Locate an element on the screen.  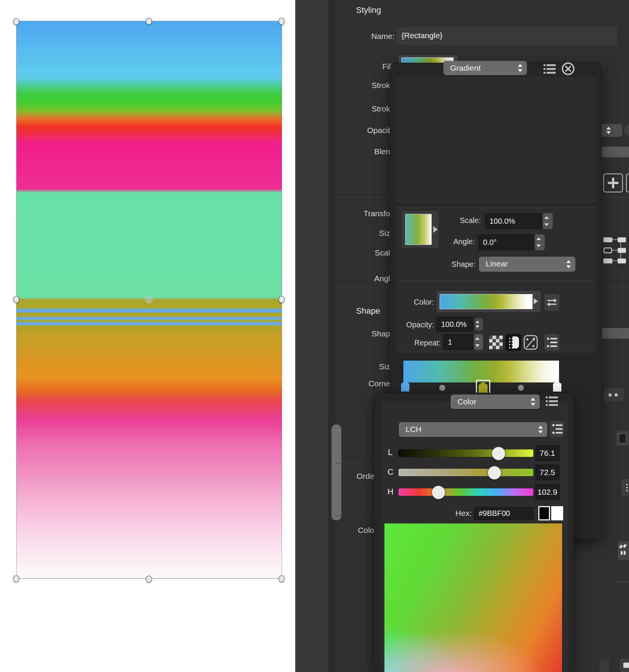
hex-input: #9BBF00 is located at coordinates (504, 513).